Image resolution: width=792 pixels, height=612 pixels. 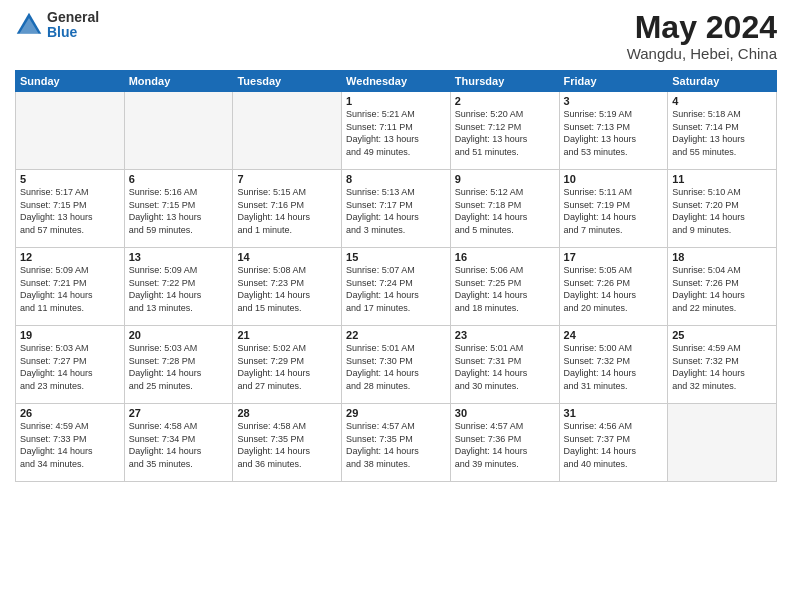 I want to click on day-info: Sunrise: 5:12 AM Sunset: 7:18 PM Dayligh…, so click(x=505, y=211).